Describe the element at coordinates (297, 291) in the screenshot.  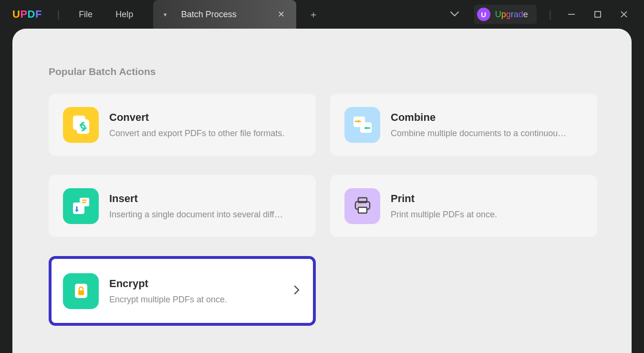
I see `chevron-right-icon` at that location.